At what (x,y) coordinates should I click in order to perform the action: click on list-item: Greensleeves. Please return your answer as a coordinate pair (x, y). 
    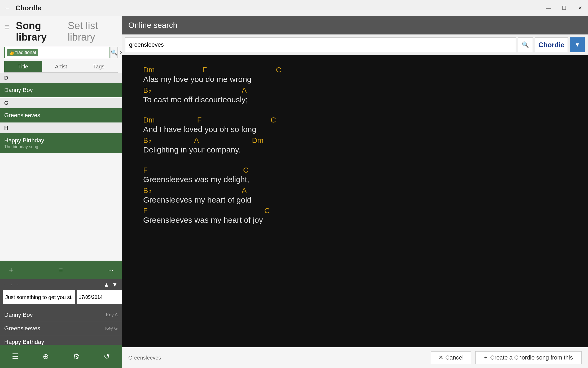
    Looking at the image, I should click on (61, 115).